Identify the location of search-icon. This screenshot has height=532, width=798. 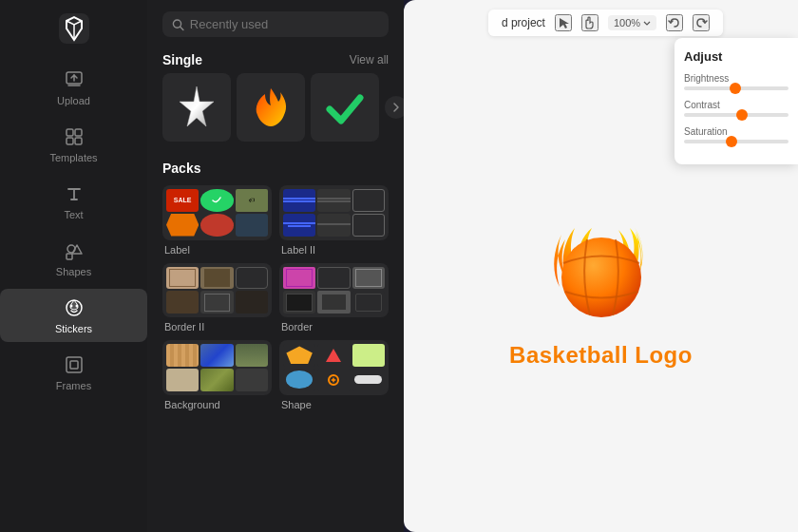
(179, 25).